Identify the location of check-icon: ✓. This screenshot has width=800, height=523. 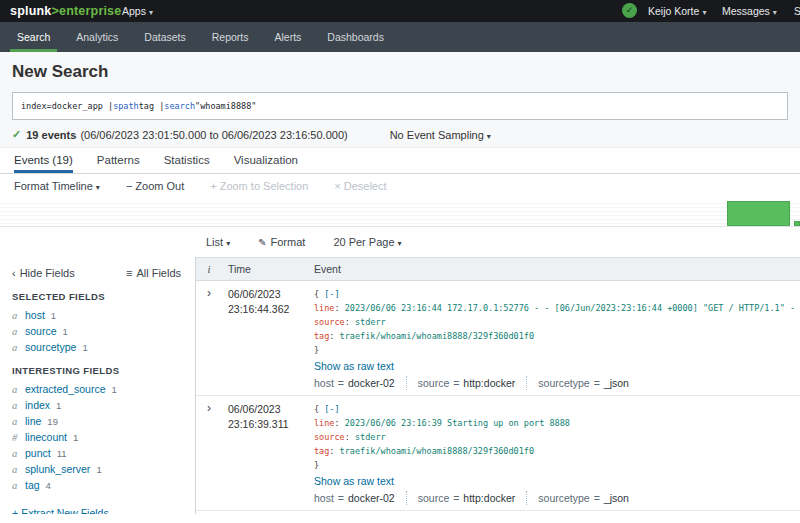
(630, 10).